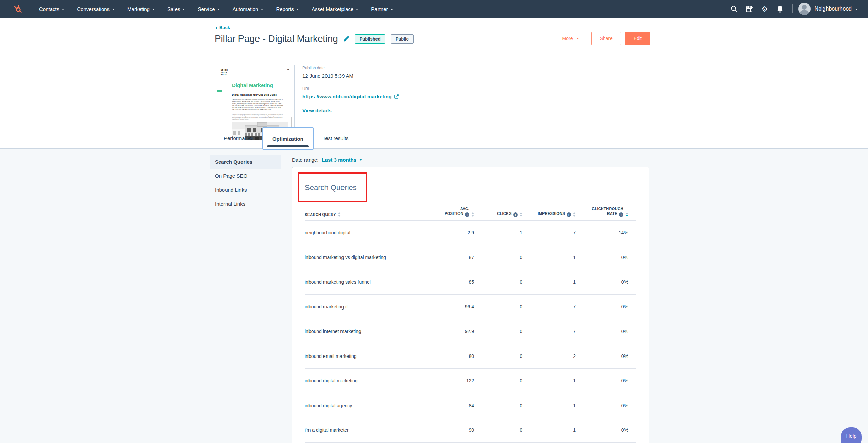  I want to click on settings-gear-icon: ⚙, so click(765, 9).